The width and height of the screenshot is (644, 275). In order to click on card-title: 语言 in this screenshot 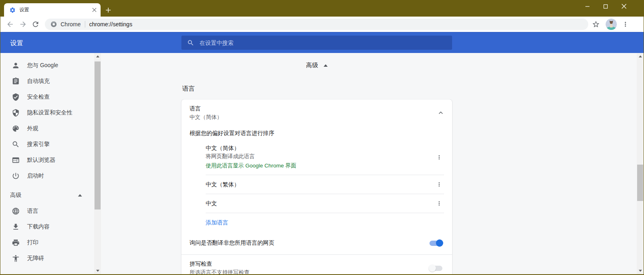, I will do `click(206, 108)`.